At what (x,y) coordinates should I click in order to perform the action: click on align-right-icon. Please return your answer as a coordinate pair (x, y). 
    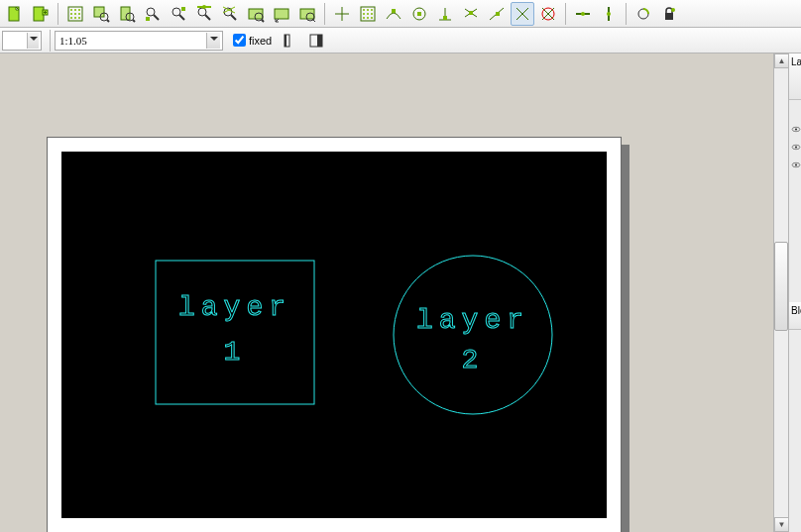
    Looking at the image, I should click on (316, 41).